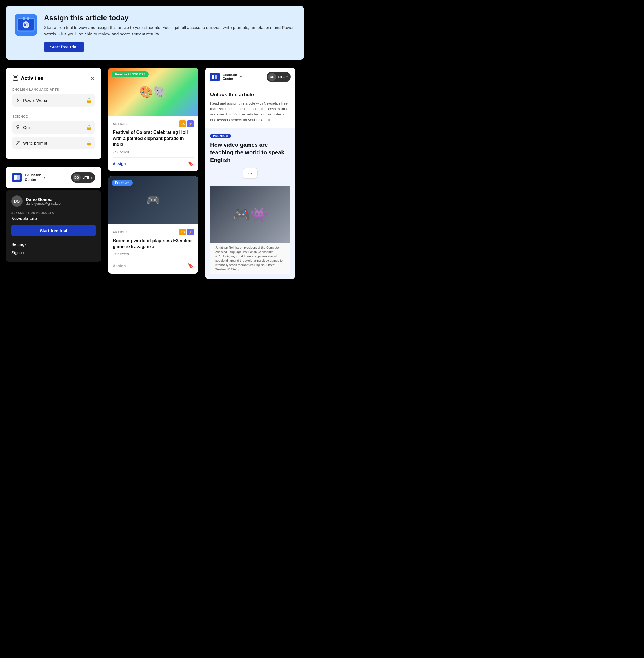 The height and width of the screenshot is (658, 644). Describe the element at coordinates (35, 143) in the screenshot. I see `write-prompt-label: Write prompt` at that location.